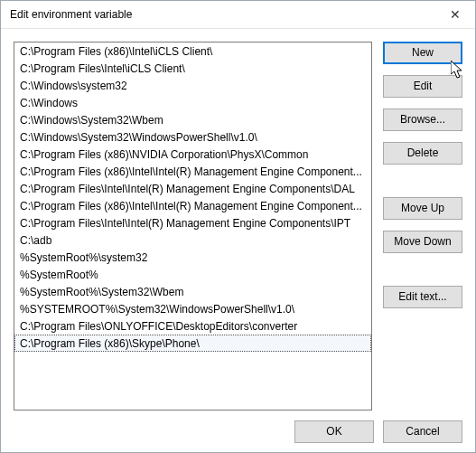 This screenshot has width=476, height=453. Describe the element at coordinates (193, 326) in the screenshot. I see `path-entry: C:\Program Files\ONLYOFFICE\DesktopEdito…` at that location.